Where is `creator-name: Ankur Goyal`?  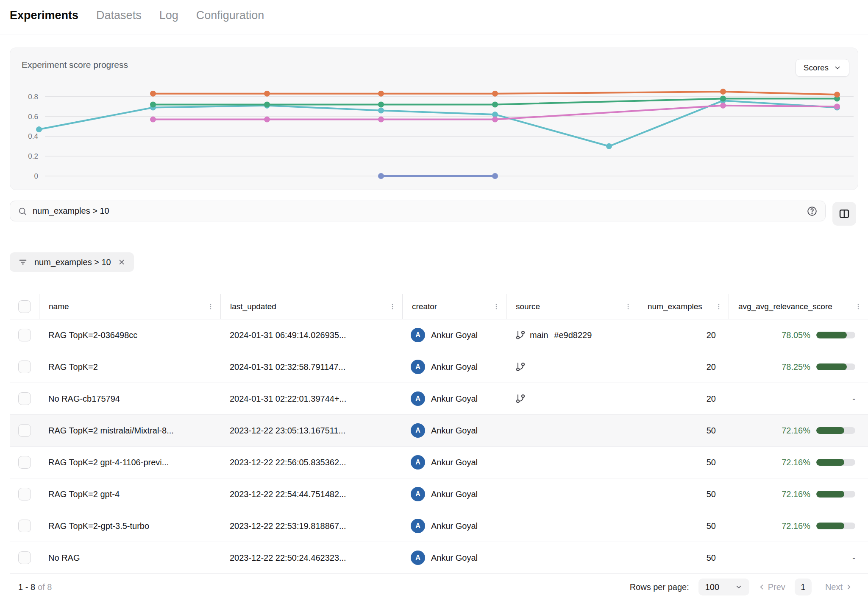 creator-name: Ankur Goyal is located at coordinates (454, 558).